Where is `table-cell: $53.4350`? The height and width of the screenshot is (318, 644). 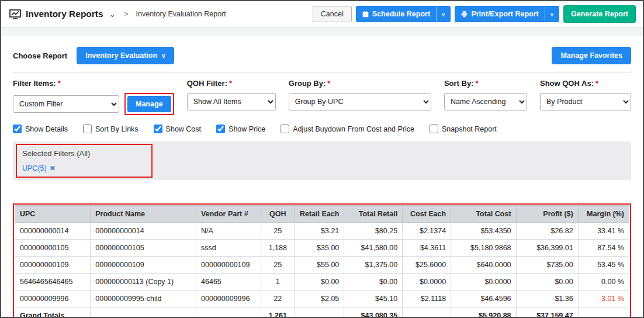 table-cell: $53.4350 is located at coordinates (484, 231).